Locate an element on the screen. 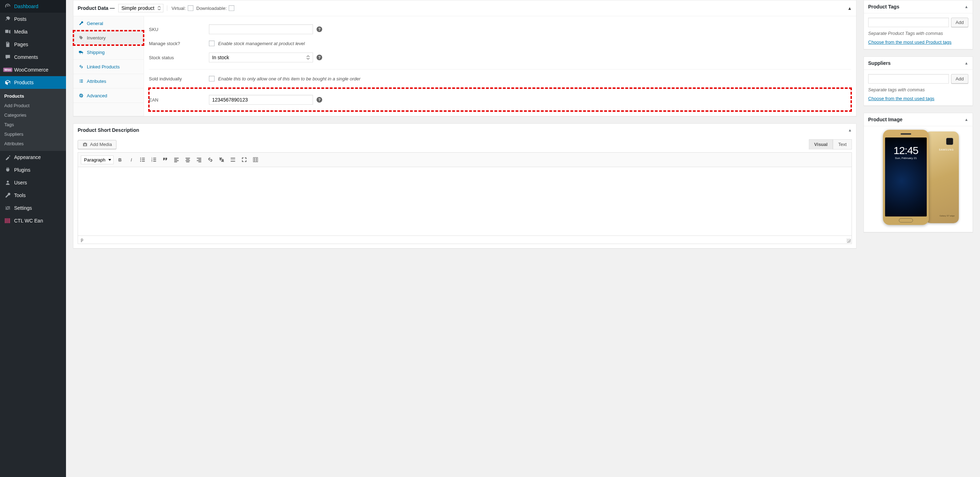 The width and height of the screenshot is (980, 477). fullscreen-button is located at coordinates (244, 160).